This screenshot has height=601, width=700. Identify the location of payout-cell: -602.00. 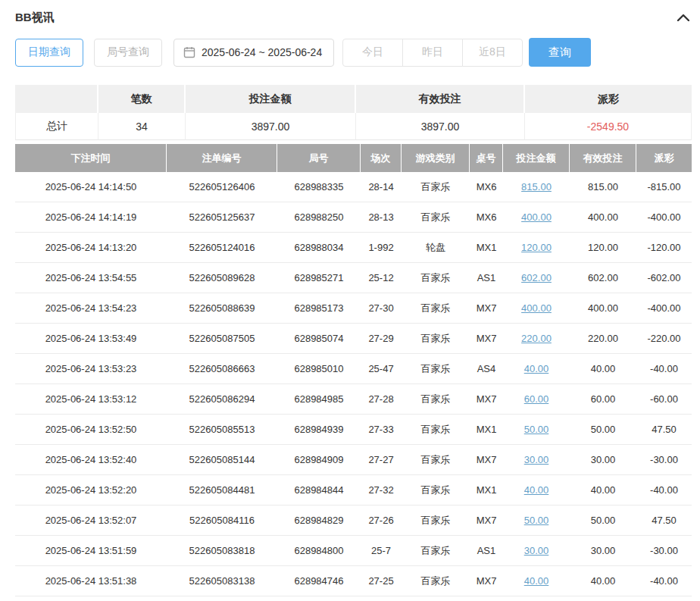
(664, 278).